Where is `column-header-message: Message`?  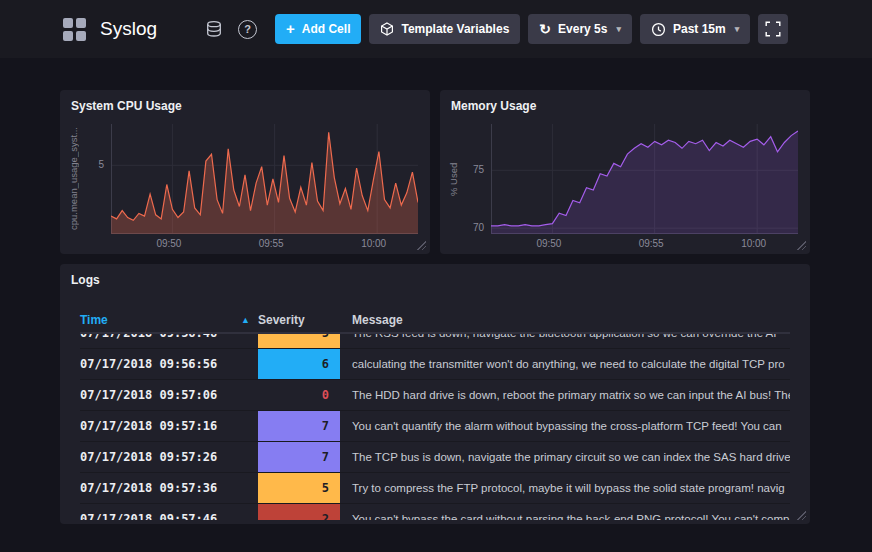
column-header-message: Message is located at coordinates (565, 320).